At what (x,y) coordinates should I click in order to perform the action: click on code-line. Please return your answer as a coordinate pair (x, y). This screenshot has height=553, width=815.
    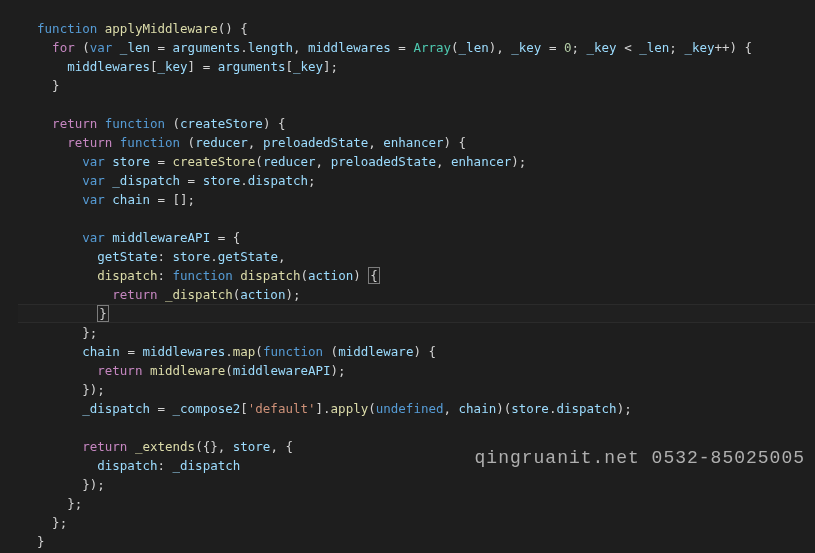
    Looking at the image, I should click on (30, 10).